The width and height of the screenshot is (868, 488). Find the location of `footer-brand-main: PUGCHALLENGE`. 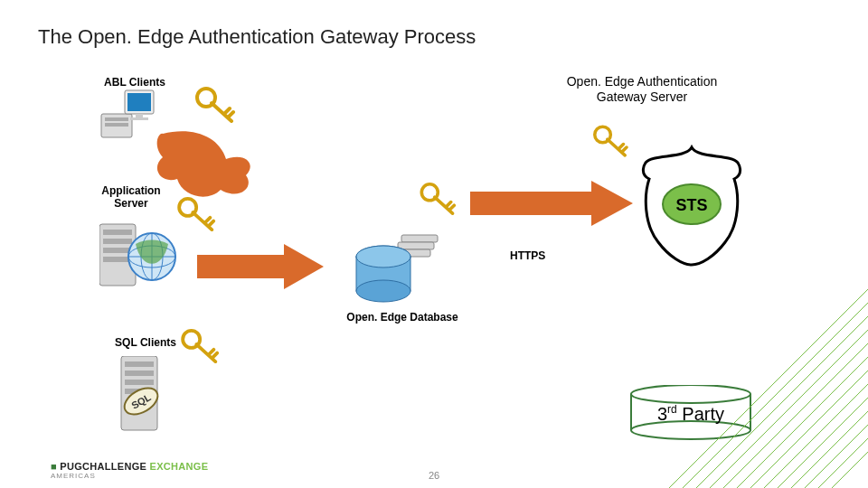

footer-brand-main: PUGCHALLENGE is located at coordinates (103, 466).